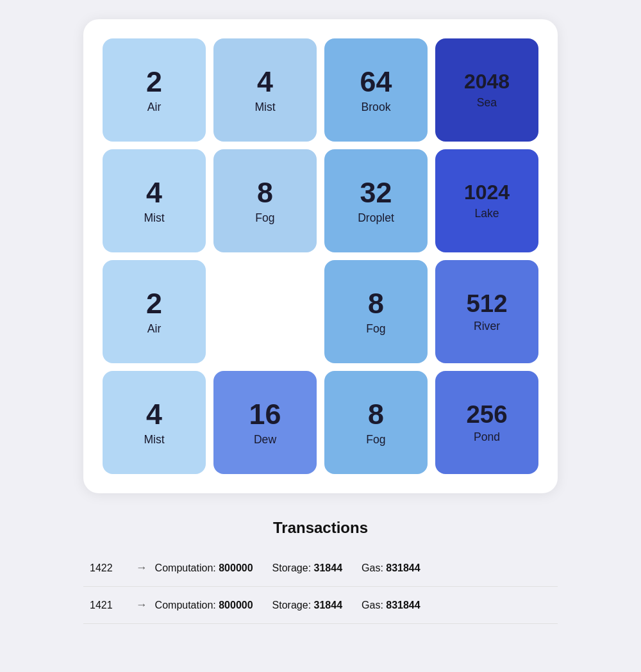  I want to click on tile-label: Lake, so click(487, 214).